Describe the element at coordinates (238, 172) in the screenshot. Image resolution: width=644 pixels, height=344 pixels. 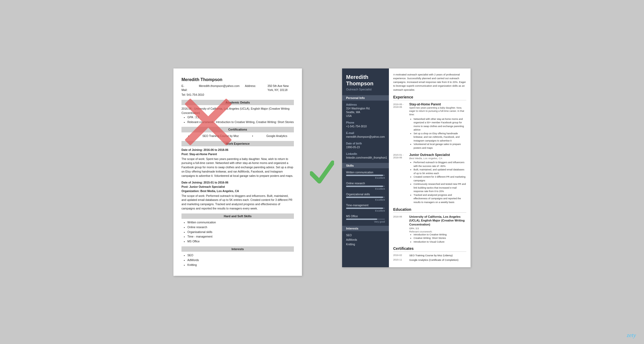
I see `resume-left: Meredith Thompson E-Mail: Meredith.thomp…` at that location.